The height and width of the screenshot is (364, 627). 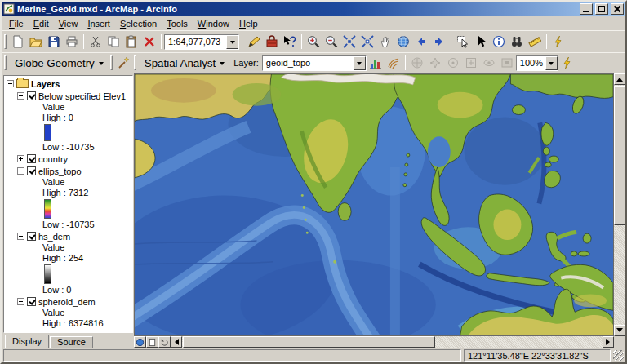 I want to click on toc-layer-hs-dem: hs_dem, so click(x=69, y=237).